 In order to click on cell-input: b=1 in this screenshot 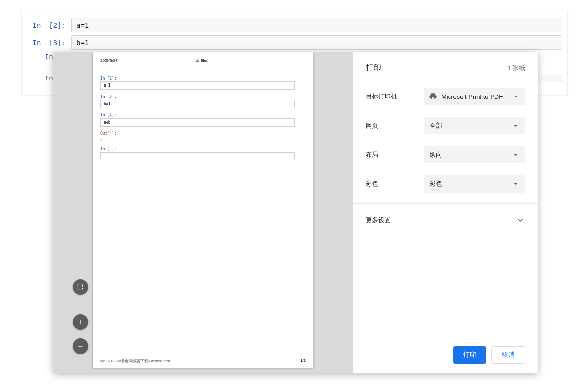, I will do `click(317, 43)`.